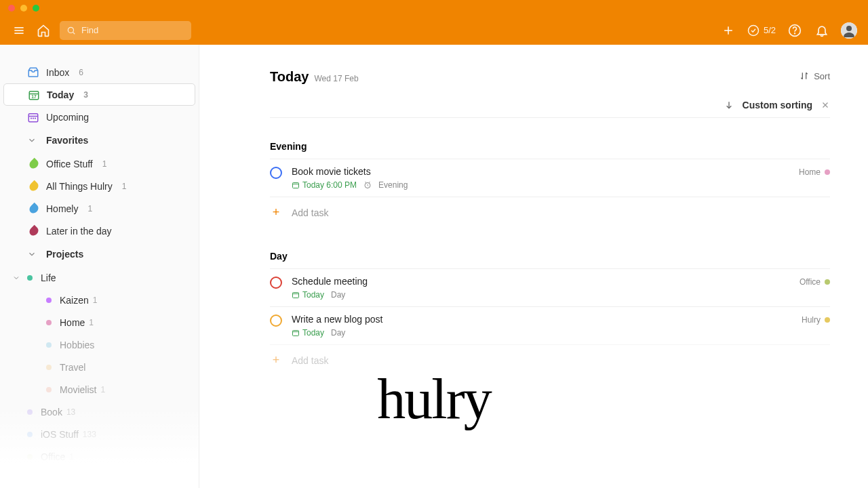  Describe the element at coordinates (99, 186) in the screenshot. I see `sidebar-filter-item: All Things Hulry 1` at that location.